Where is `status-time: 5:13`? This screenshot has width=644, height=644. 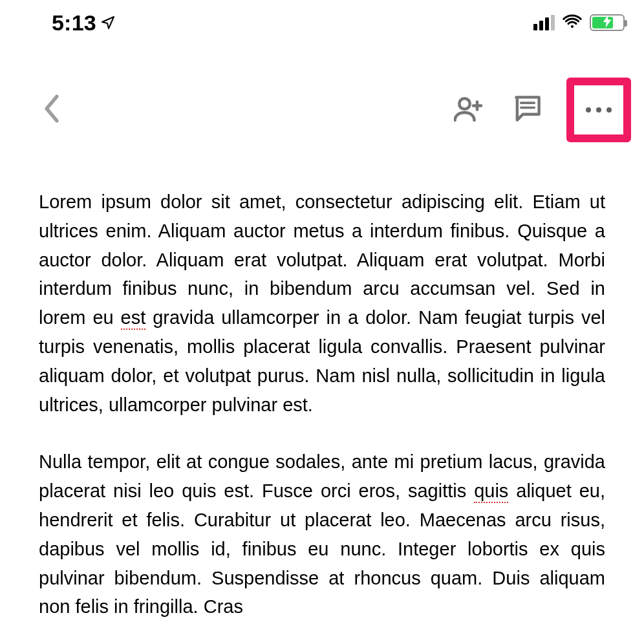 status-time: 5:13 is located at coordinates (74, 23).